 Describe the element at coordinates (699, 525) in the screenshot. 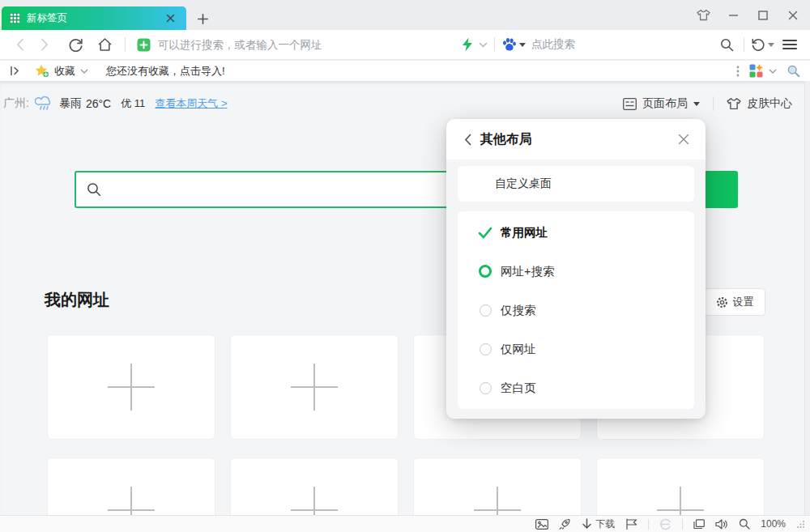

I see `multi-window-icon` at that location.